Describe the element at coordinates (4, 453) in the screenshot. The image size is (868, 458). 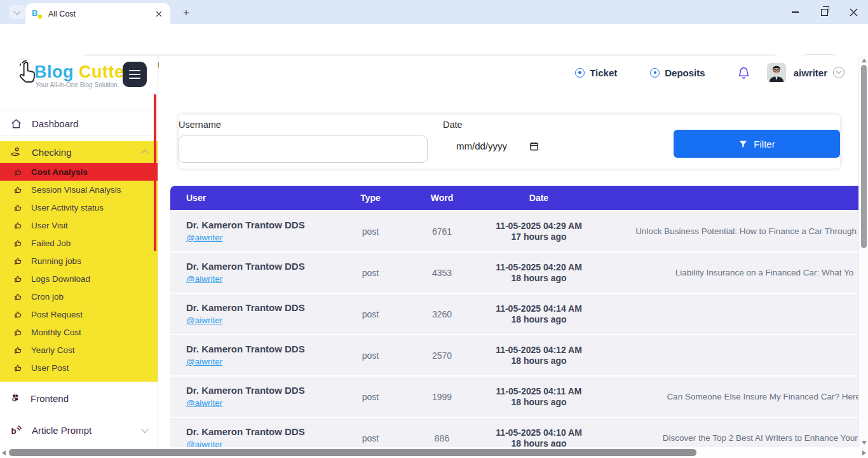
I see `scroll-left-arrow` at that location.